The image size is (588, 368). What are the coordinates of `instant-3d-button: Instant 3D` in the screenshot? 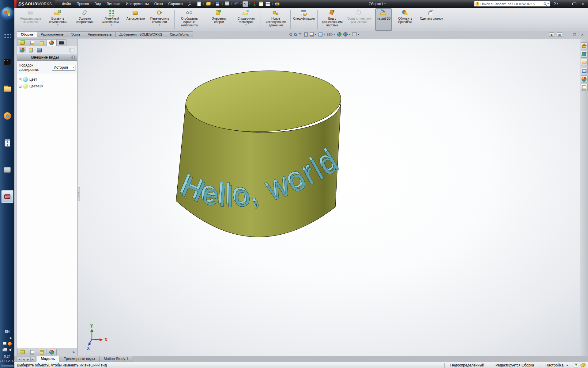 It's located at (384, 20).